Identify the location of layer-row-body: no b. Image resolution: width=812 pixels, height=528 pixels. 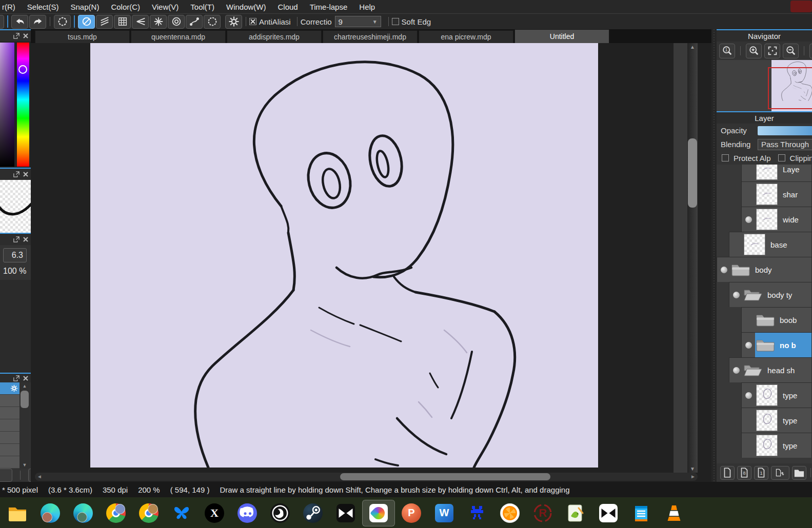
(783, 345).